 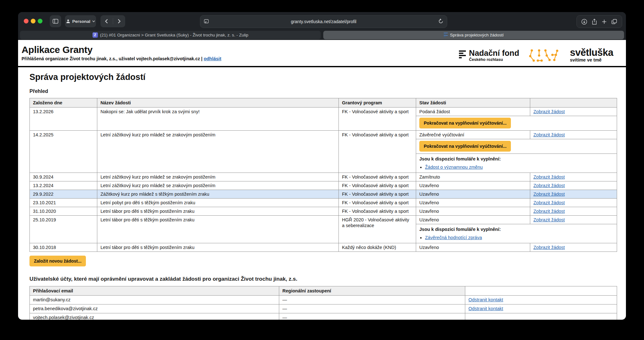 What do you see at coordinates (26, 21) in the screenshot?
I see `close-window-button` at bounding box center [26, 21].